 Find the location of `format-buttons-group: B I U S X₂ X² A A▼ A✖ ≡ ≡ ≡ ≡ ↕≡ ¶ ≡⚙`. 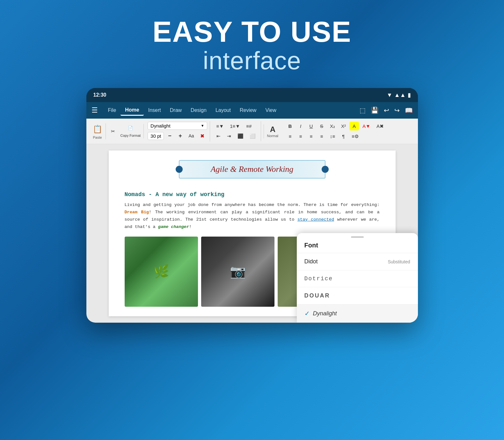

format-buttons-group: B I U S X₂ X² A A▼ A✖ ≡ ≡ ≡ ≡ ↕≡ ¶ ≡⚙ is located at coordinates (336, 131).